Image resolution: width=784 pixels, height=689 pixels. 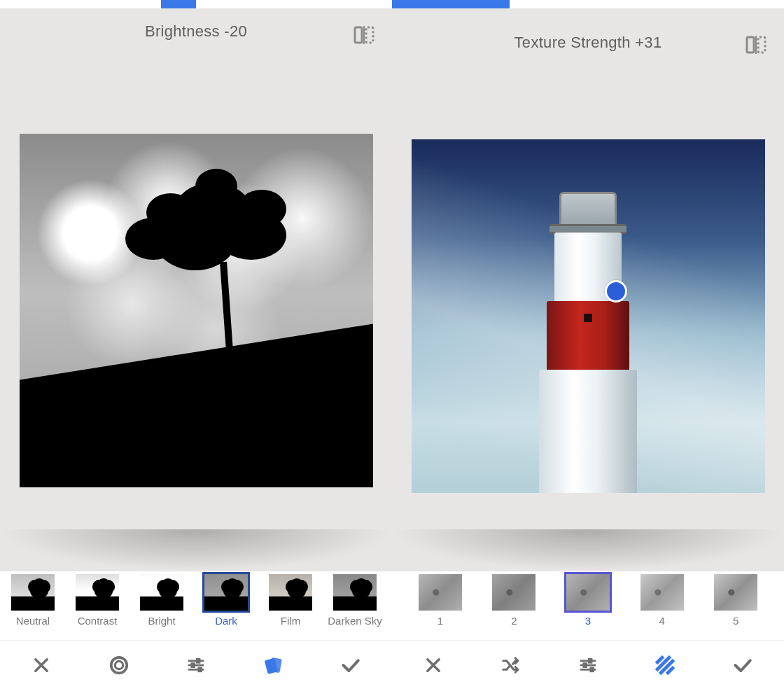 What do you see at coordinates (511, 665) in the screenshot?
I see `shuffle-button` at bounding box center [511, 665].